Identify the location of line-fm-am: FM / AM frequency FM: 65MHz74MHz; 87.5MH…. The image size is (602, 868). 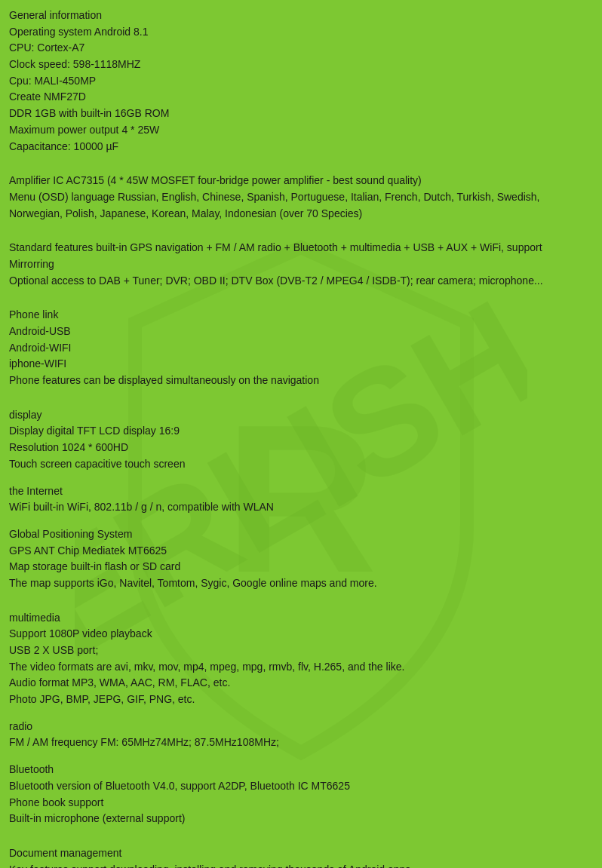
(301, 743).